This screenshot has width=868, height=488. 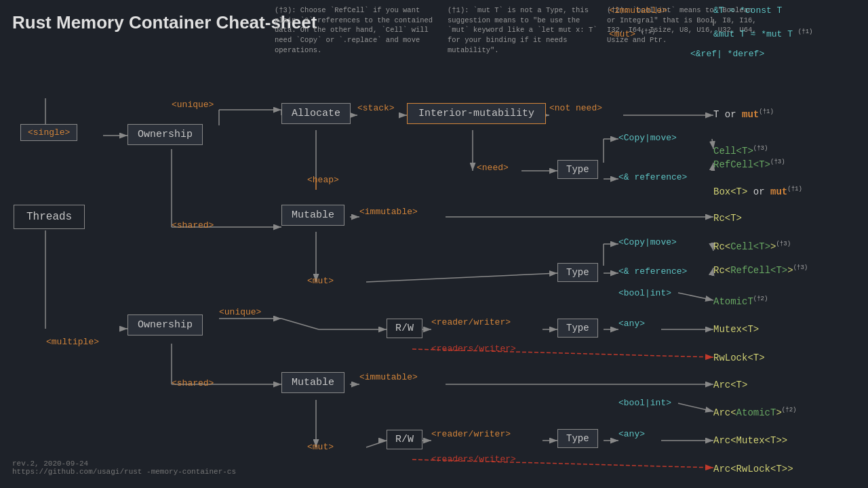 What do you see at coordinates (752, 247) in the screenshot?
I see `rc-cell-type: Rc<Cell<T>>(†3)` at bounding box center [752, 247].